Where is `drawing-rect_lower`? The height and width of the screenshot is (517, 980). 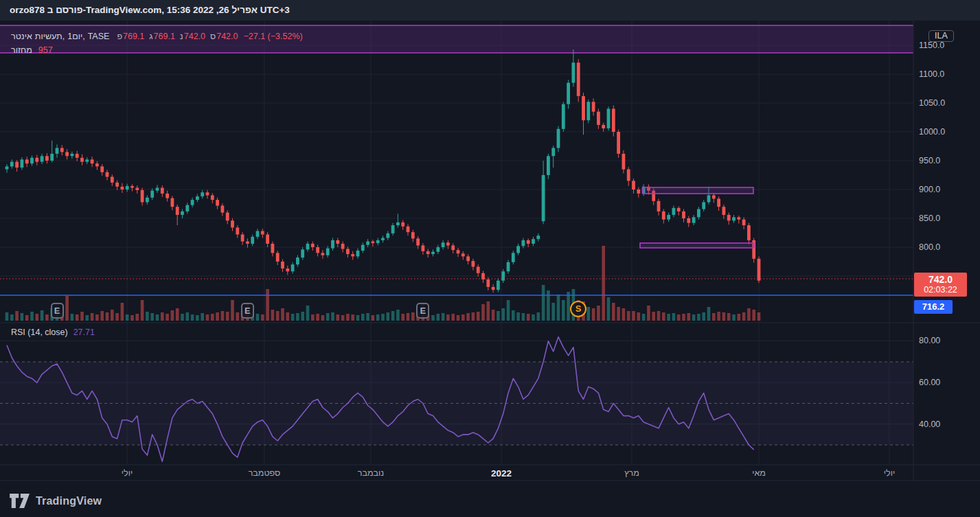 drawing-rect_lower is located at coordinates (697, 246).